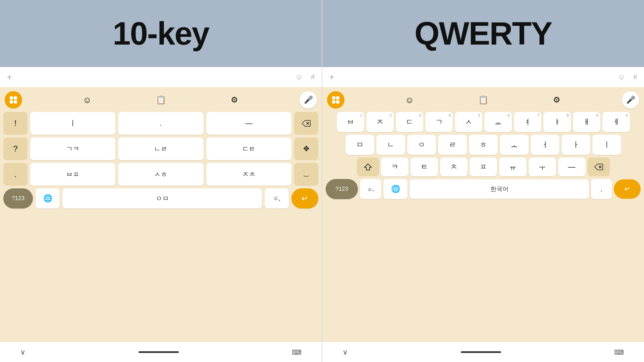 The image size is (644, 362). I want to click on clipboard-button-left: 📋, so click(161, 100).